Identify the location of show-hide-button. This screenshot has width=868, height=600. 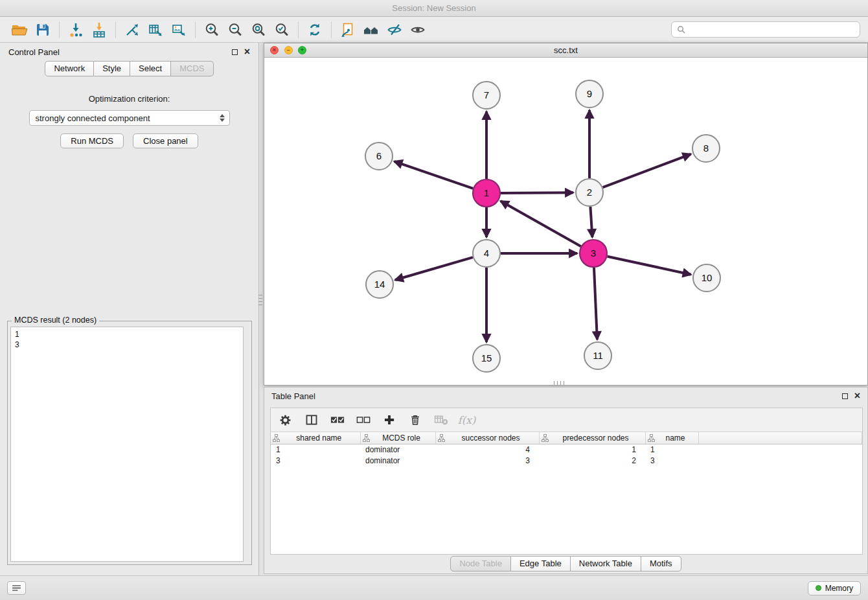
(418, 30).